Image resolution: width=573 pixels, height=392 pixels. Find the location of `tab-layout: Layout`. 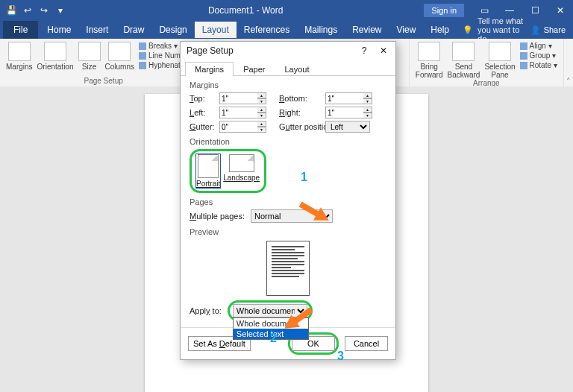

tab-layout: Layout is located at coordinates (216, 30).